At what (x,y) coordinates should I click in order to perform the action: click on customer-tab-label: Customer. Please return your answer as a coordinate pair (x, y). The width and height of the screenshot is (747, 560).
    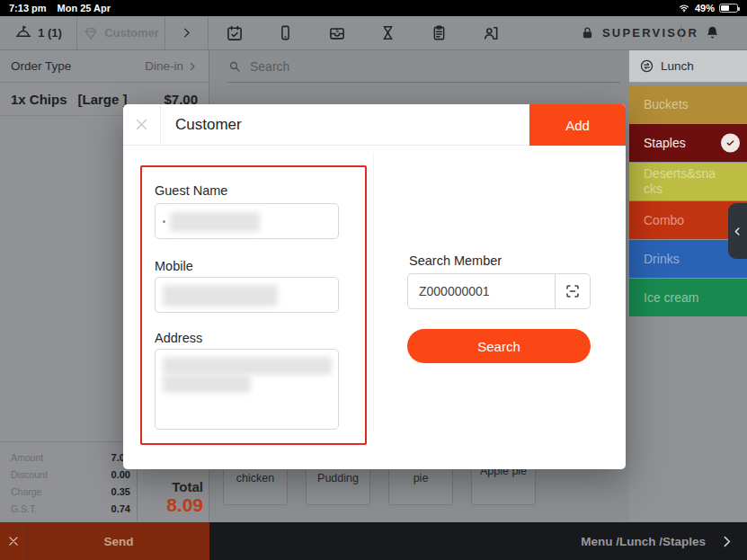
    Looking at the image, I should click on (131, 32).